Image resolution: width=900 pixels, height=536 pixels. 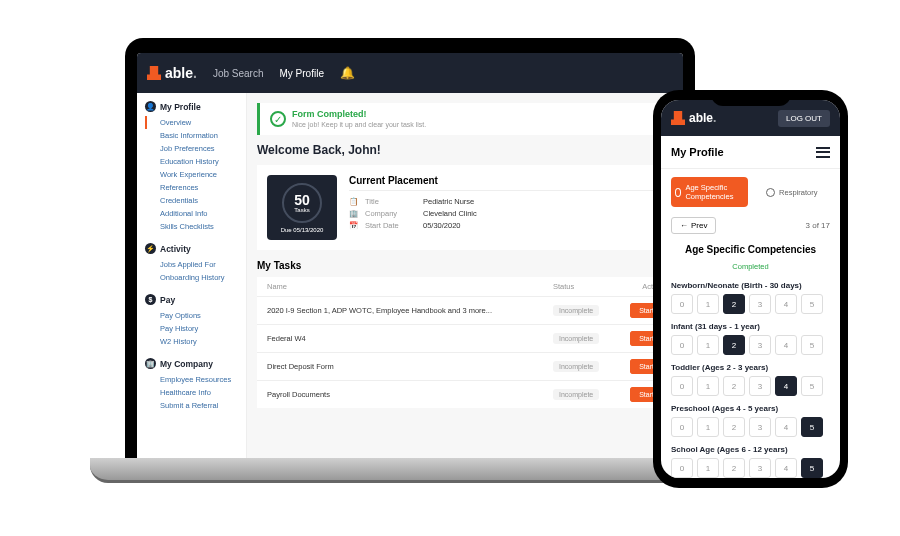 I want to click on sidebar-item-basic: Basic Information, so click(x=192, y=136).